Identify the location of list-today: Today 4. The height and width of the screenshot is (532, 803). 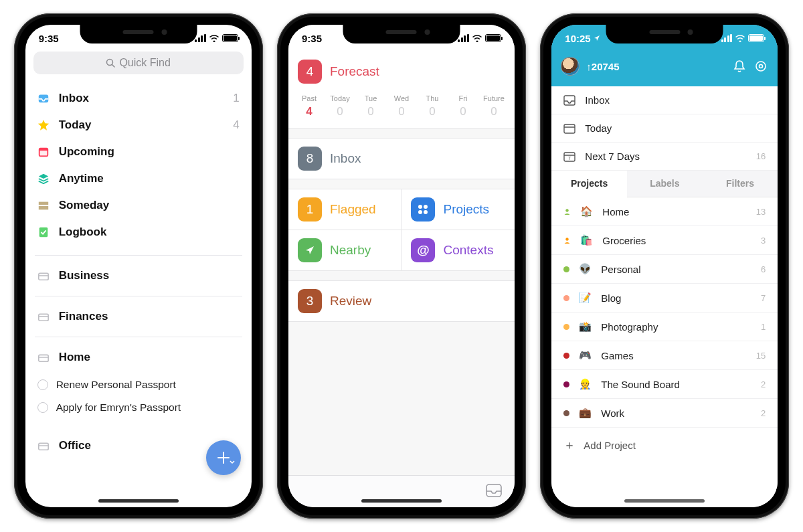
(139, 125).